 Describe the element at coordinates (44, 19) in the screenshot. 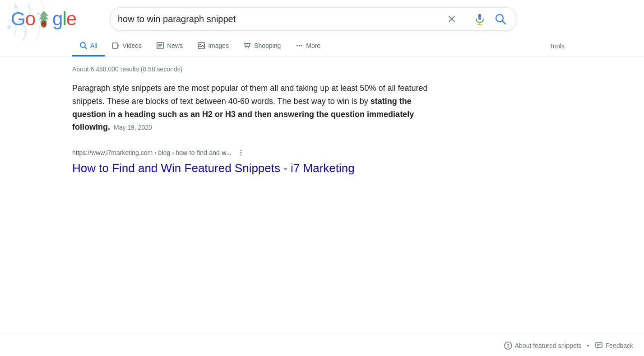

I see `pine-cone-svg` at that location.